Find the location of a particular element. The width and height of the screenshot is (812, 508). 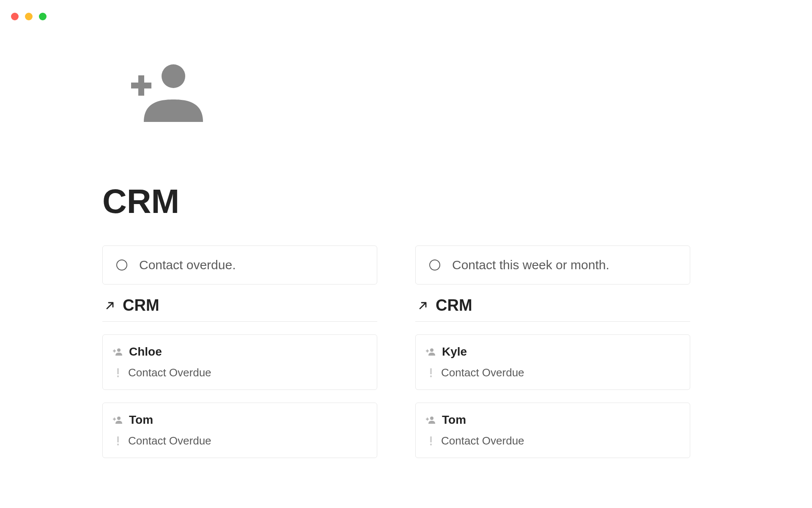

contact-card: Chloe Contact Overdue is located at coordinates (240, 362).